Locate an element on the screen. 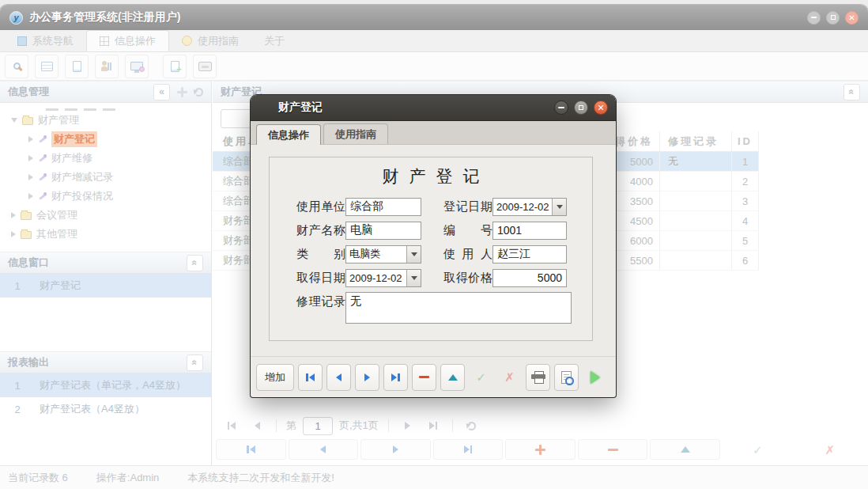  dialog-maximize-icon is located at coordinates (581, 108).